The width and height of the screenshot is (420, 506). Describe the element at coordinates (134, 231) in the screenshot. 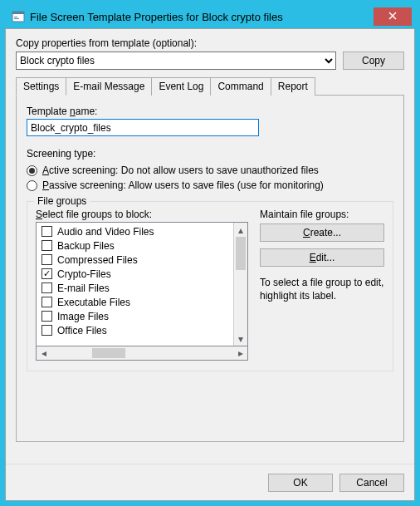

I see `list-item: Audio and Video Files` at that location.